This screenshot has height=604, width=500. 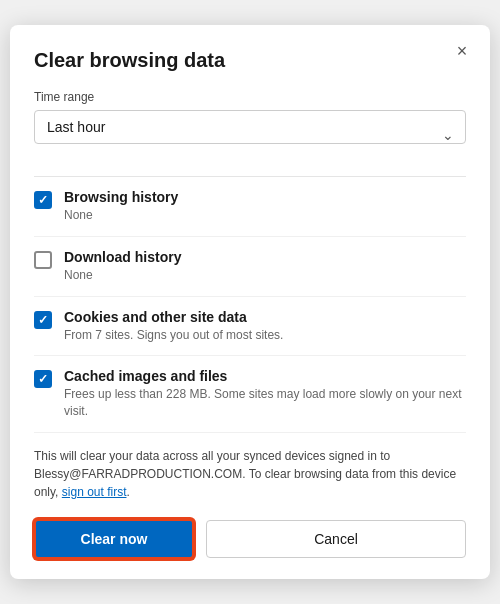 What do you see at coordinates (43, 320) in the screenshot?
I see `cookies-checkbox-wrapper` at bounding box center [43, 320].